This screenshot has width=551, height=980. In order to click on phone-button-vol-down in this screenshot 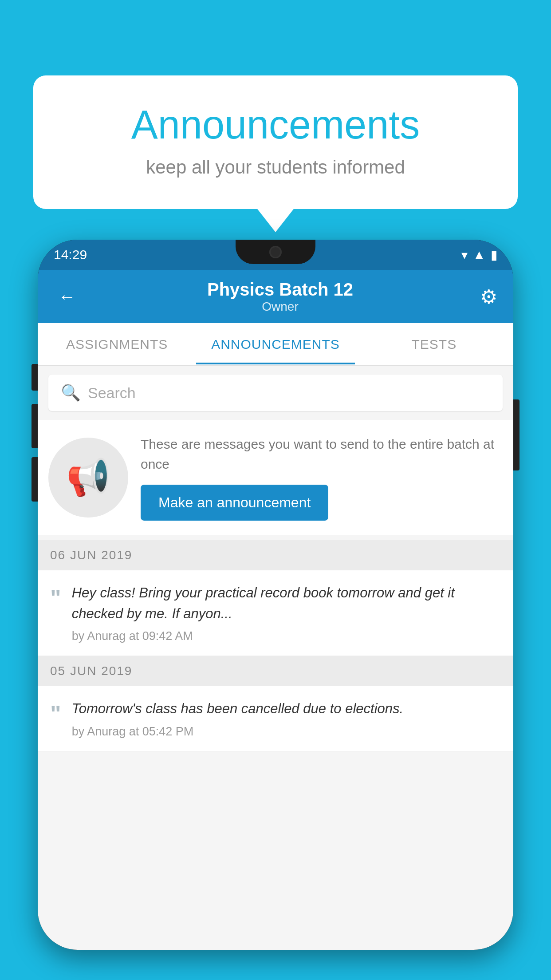, I will do `click(35, 479)`.